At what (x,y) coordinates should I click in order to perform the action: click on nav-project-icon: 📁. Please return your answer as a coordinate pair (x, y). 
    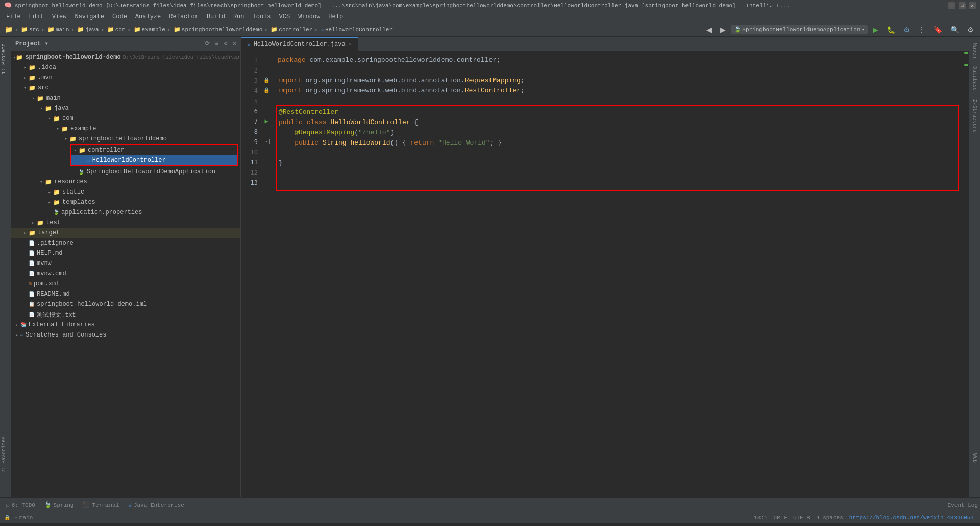
    Looking at the image, I should click on (9, 30).